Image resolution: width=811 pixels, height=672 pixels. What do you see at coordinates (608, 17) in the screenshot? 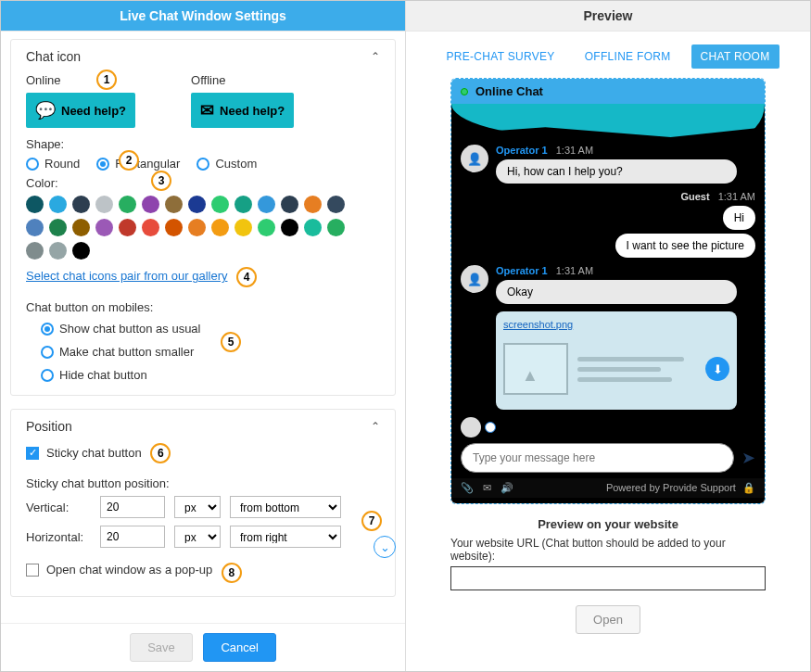
I see `preview-header: Preview` at bounding box center [608, 17].